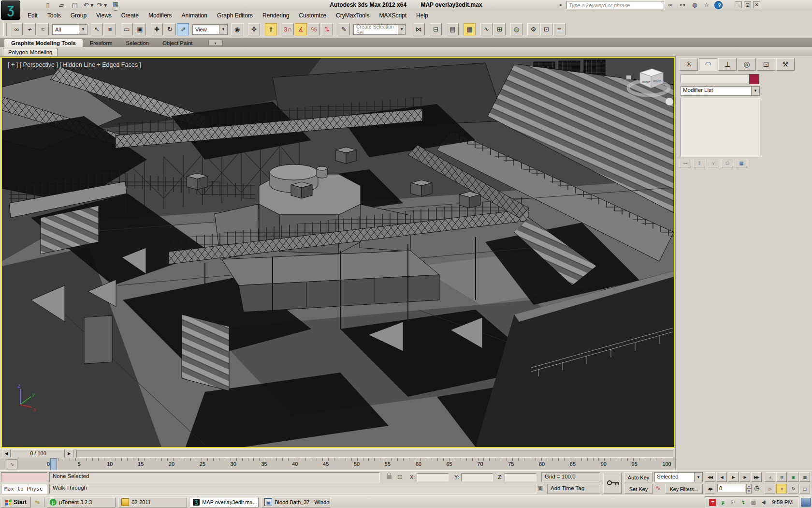 The image size is (812, 508). Describe the element at coordinates (178, 43) in the screenshot. I see `ribbon-tab: Object Paint` at that location.